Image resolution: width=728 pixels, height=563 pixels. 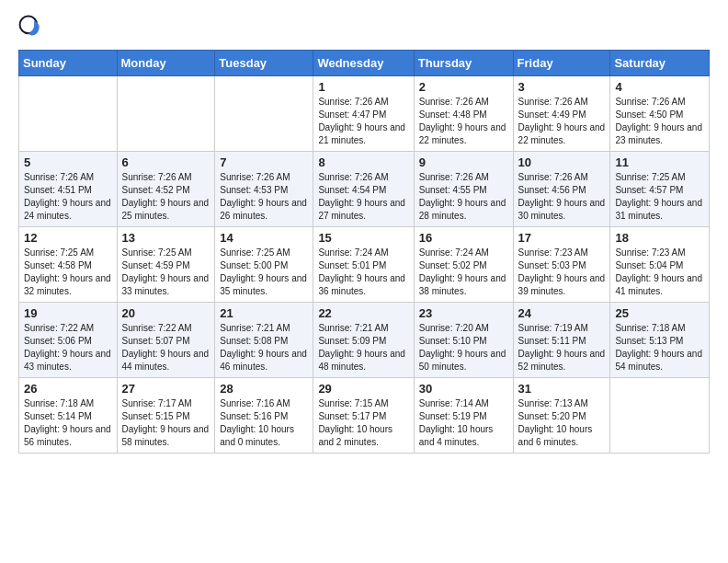 I want to click on calendar-day-cell: 10Sunrise: 7:26 AMSunset: 4:56 PMDayligh…, so click(x=562, y=190).